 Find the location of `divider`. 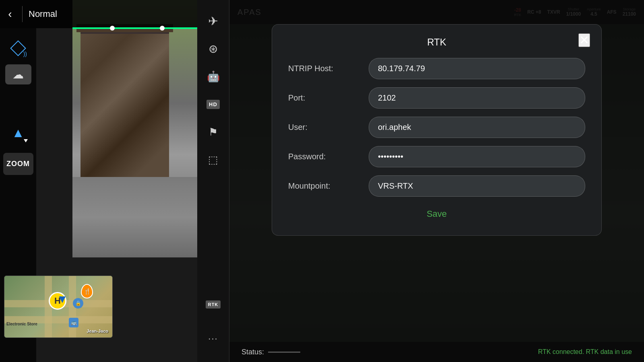

divider is located at coordinates (23, 14).